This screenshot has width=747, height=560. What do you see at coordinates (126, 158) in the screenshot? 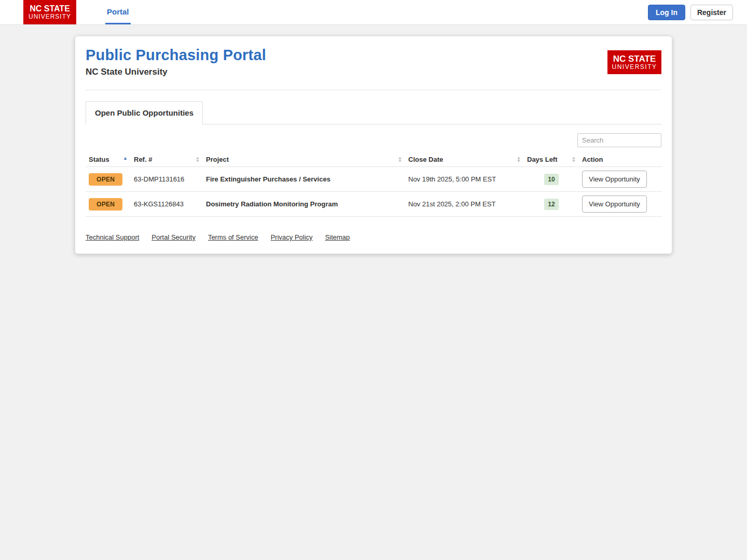
I see `sort-ascending-icon: ▲` at bounding box center [126, 158].